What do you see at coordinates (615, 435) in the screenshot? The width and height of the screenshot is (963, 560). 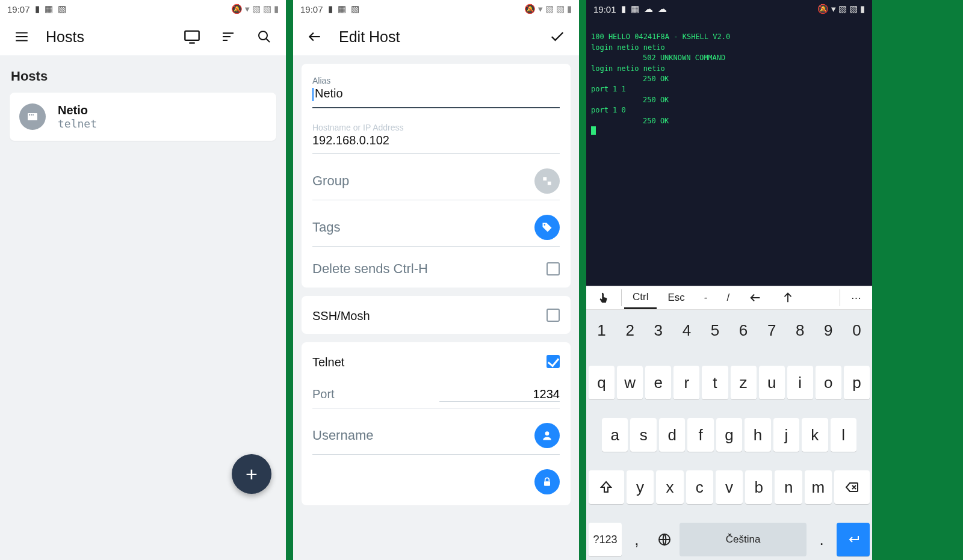 I see `key-a: a` at bounding box center [615, 435].